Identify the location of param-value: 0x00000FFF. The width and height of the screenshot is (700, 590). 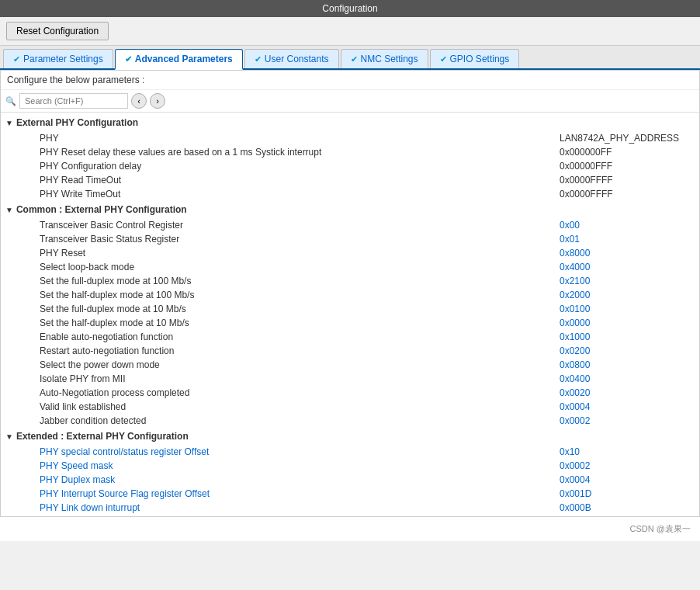
(629, 166).